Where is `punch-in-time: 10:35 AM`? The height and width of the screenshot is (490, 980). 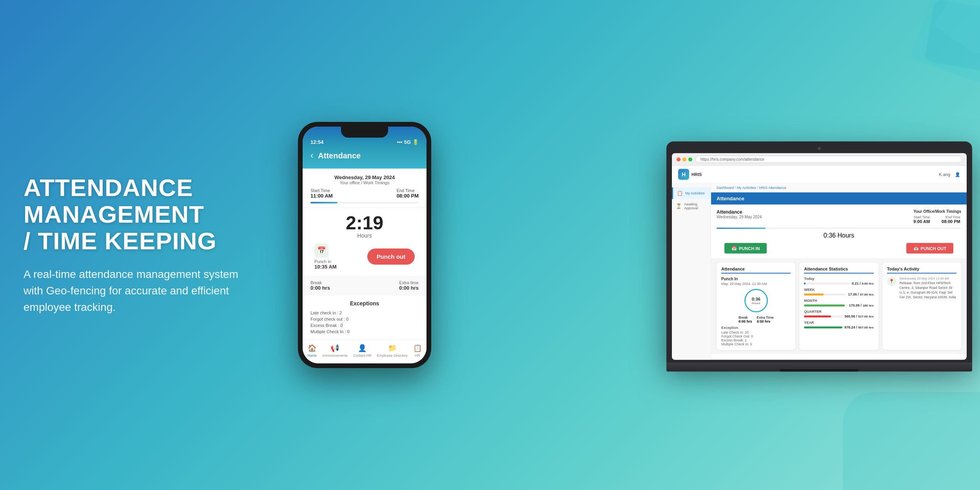
punch-in-time: 10:35 AM is located at coordinates (325, 267).